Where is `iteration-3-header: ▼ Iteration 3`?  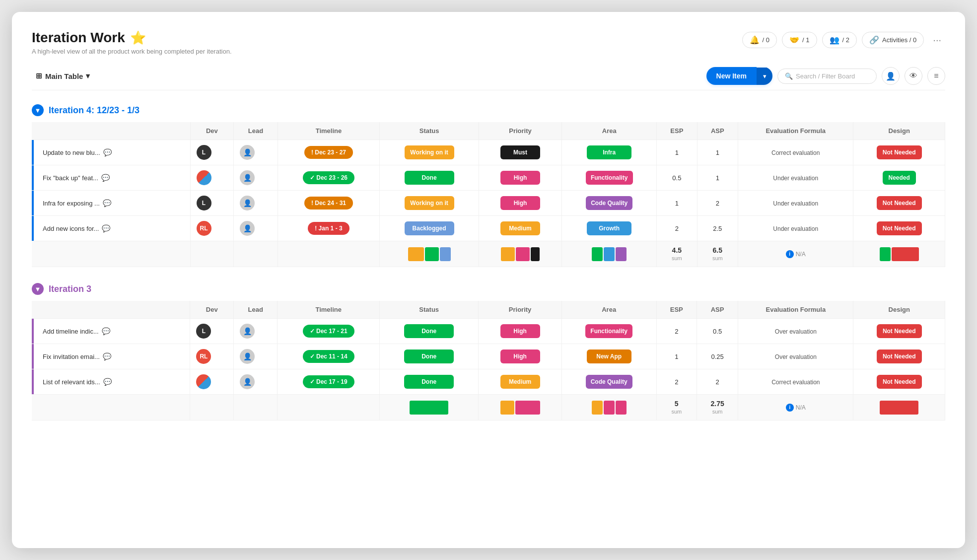 iteration-3-header: ▼ Iteration 3 is located at coordinates (488, 289).